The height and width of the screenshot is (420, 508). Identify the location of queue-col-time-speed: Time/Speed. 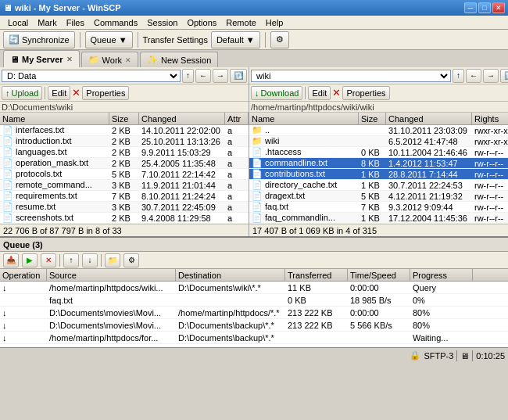
(379, 275).